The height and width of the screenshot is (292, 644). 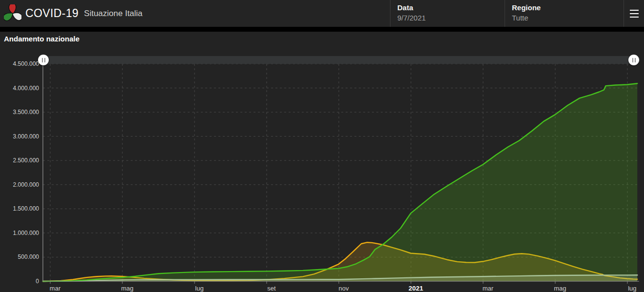 I want to click on slider-handle-left, so click(x=43, y=60).